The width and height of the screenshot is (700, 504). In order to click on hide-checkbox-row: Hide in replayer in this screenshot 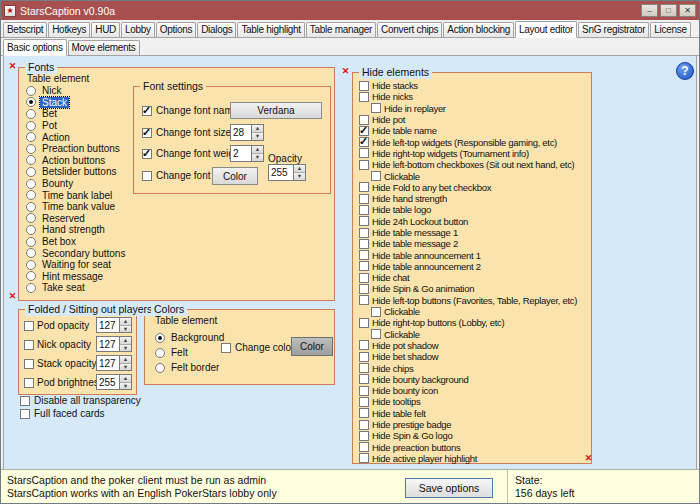, I will do `click(474, 108)`.